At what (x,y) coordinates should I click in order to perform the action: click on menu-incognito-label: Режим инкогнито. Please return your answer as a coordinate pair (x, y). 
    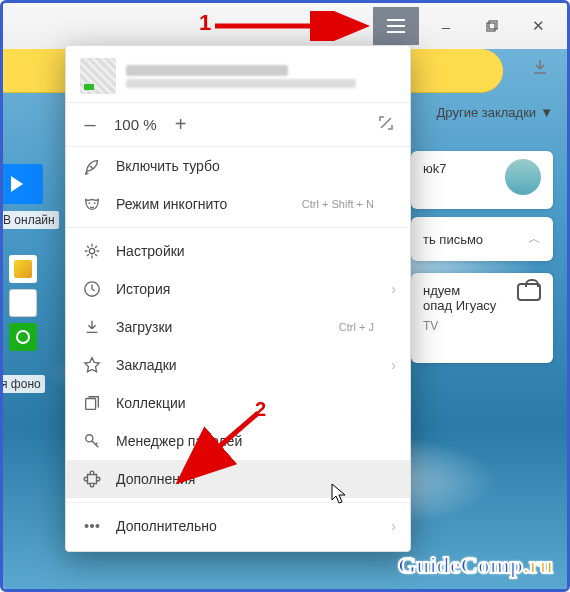
    Looking at the image, I should click on (172, 204).